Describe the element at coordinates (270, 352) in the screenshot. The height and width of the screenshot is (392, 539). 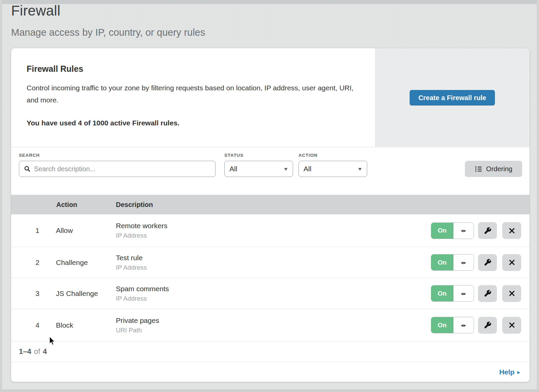
I see `pagination-info: 1–4 of 4` at that location.